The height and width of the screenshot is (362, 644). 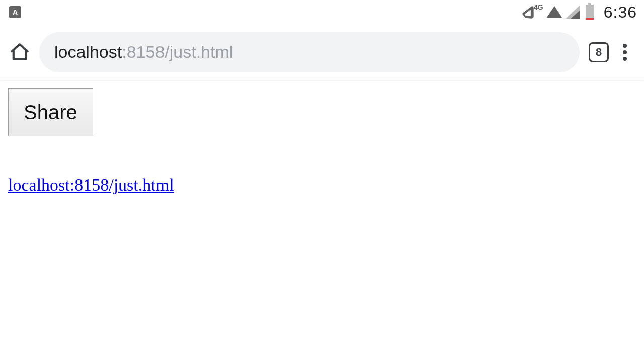 I want to click on cellular-signal-icon, so click(x=573, y=12).